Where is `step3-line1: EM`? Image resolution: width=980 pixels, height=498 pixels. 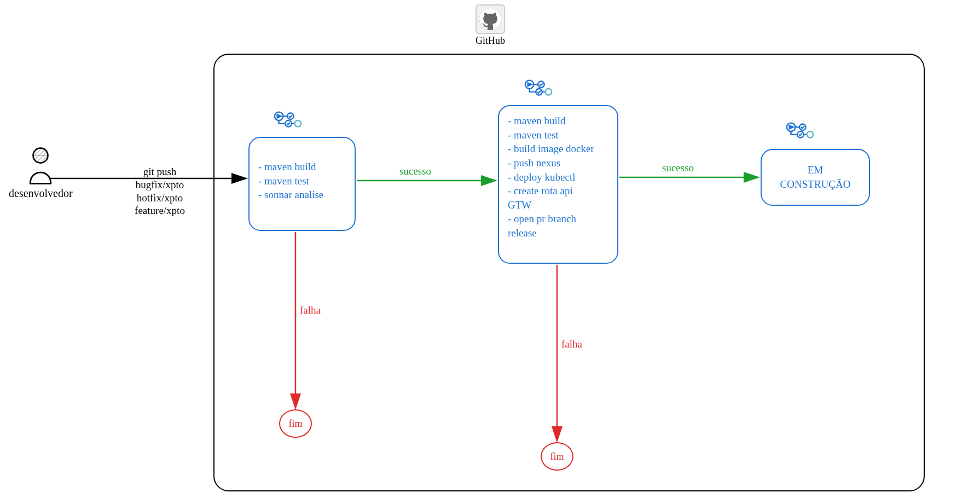 step3-line1: EM is located at coordinates (815, 170).